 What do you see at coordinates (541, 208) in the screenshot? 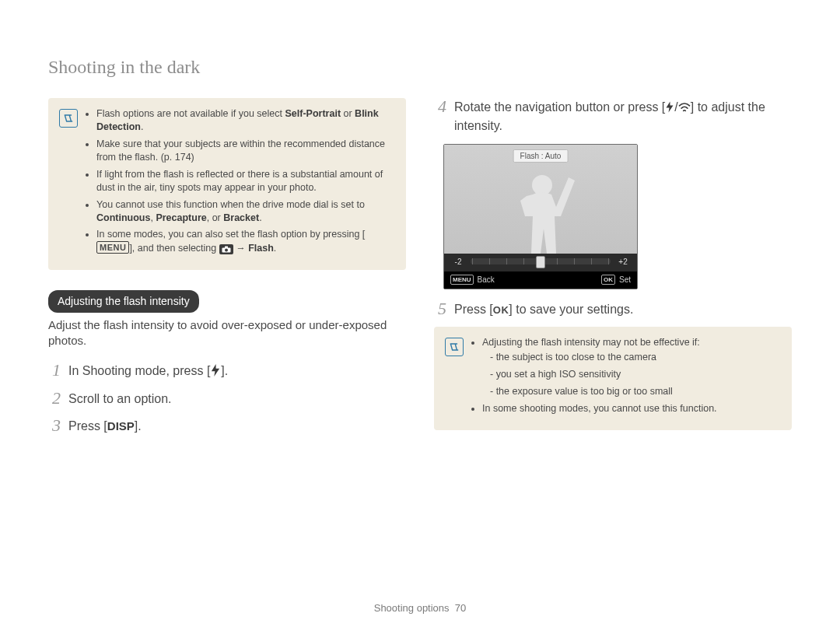
I see `subject-silhouette` at bounding box center [541, 208].